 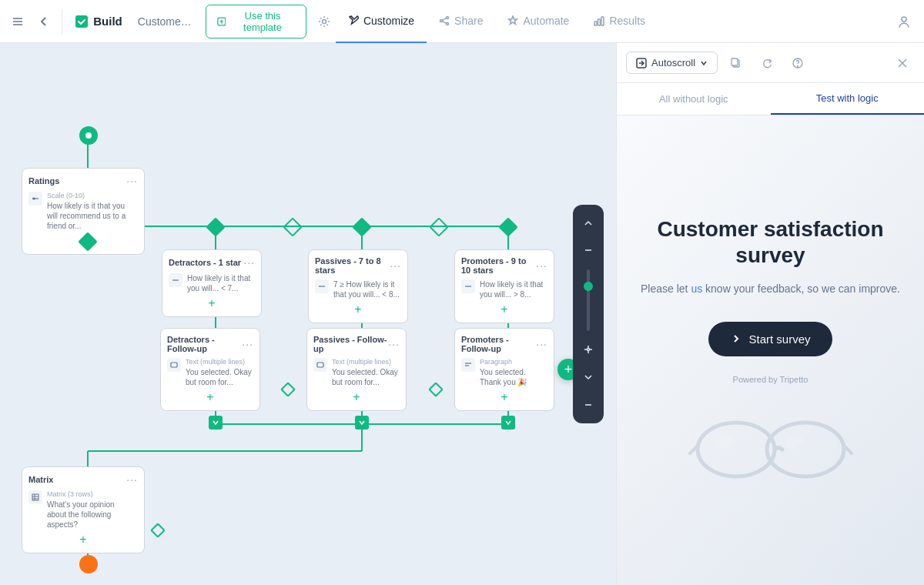 What do you see at coordinates (588, 223) in the screenshot?
I see `zoom-up-button` at bounding box center [588, 223].